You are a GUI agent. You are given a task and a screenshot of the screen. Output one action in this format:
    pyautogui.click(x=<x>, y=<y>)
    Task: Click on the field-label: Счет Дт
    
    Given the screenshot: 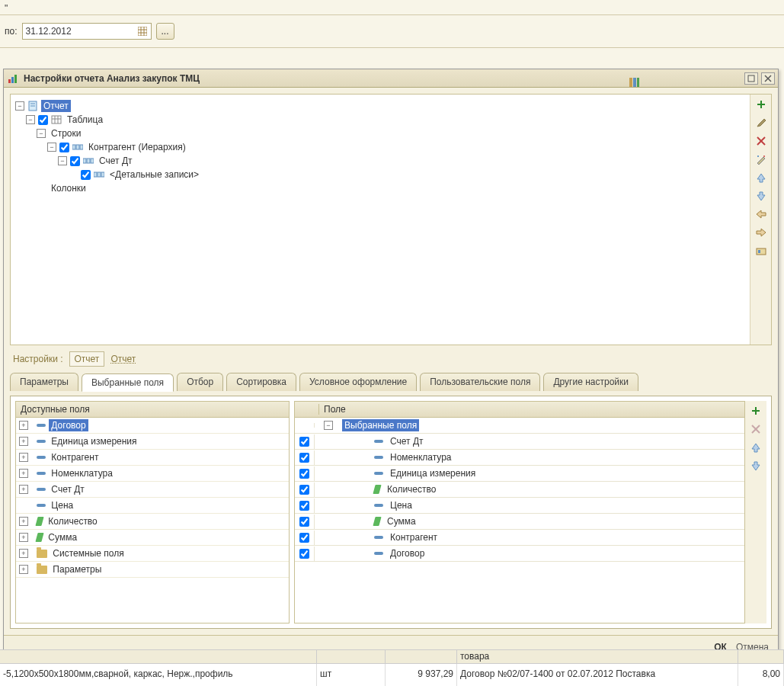 What is the action you would take?
    pyautogui.click(x=68, y=489)
    